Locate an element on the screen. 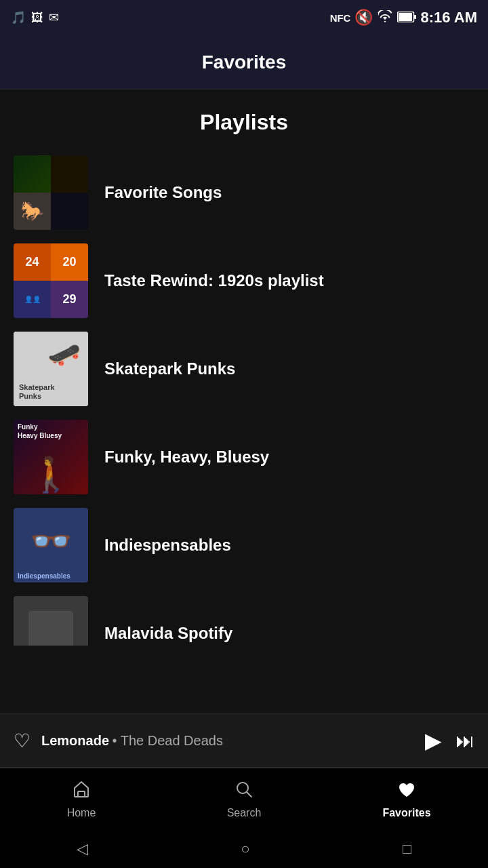  status-bar-right: NFC 🔇 8:16 AM is located at coordinates (404, 18).